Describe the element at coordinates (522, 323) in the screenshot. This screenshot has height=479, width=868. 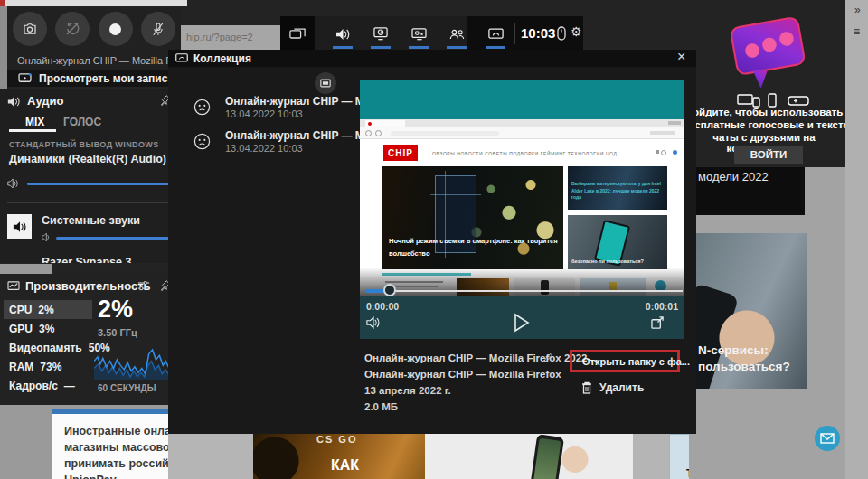
I see `play-button` at that location.